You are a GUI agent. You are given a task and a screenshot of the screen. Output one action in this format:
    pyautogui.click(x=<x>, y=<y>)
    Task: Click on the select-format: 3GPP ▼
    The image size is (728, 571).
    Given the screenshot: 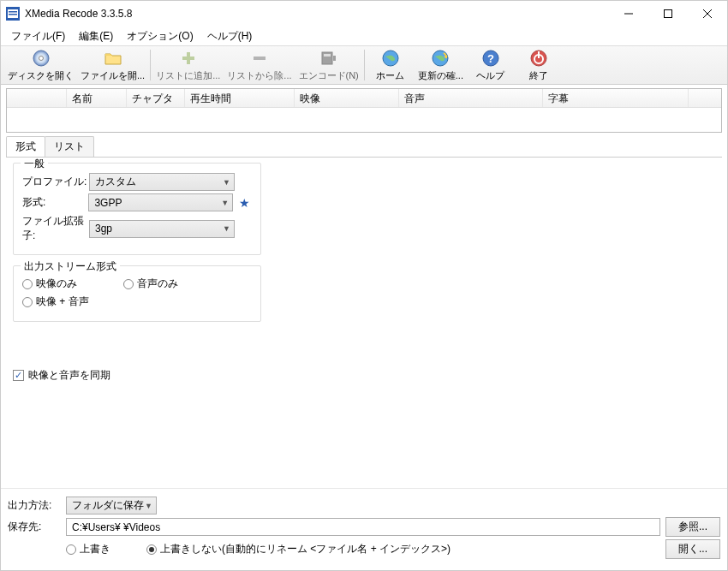 What is the action you would take?
    pyautogui.click(x=161, y=202)
    